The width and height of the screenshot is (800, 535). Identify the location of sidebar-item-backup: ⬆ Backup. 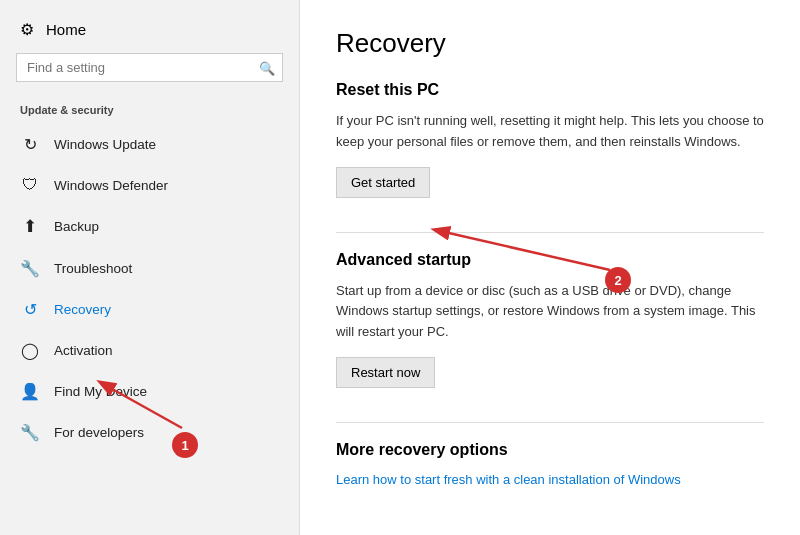
(150, 226).